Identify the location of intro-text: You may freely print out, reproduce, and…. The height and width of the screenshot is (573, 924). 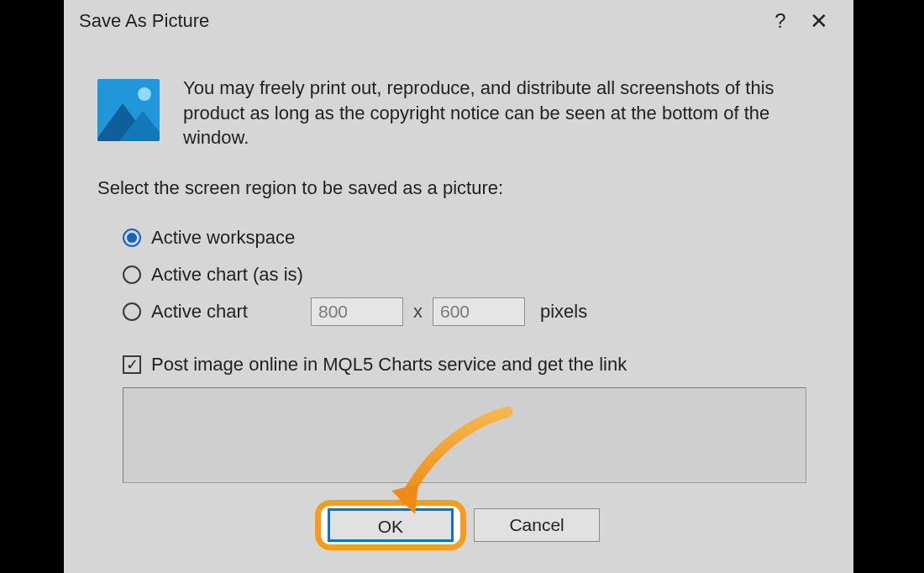
(494, 113).